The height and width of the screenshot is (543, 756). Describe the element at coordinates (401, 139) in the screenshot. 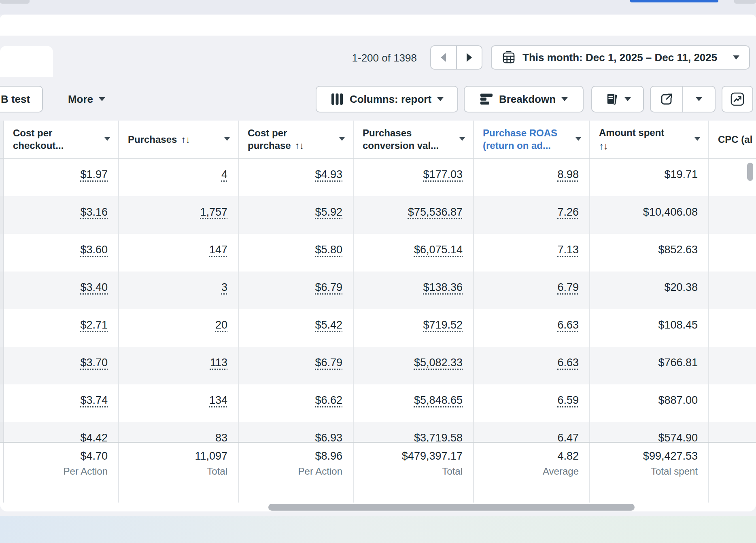

I see `column-header-text: Purchases conversion val...` at that location.